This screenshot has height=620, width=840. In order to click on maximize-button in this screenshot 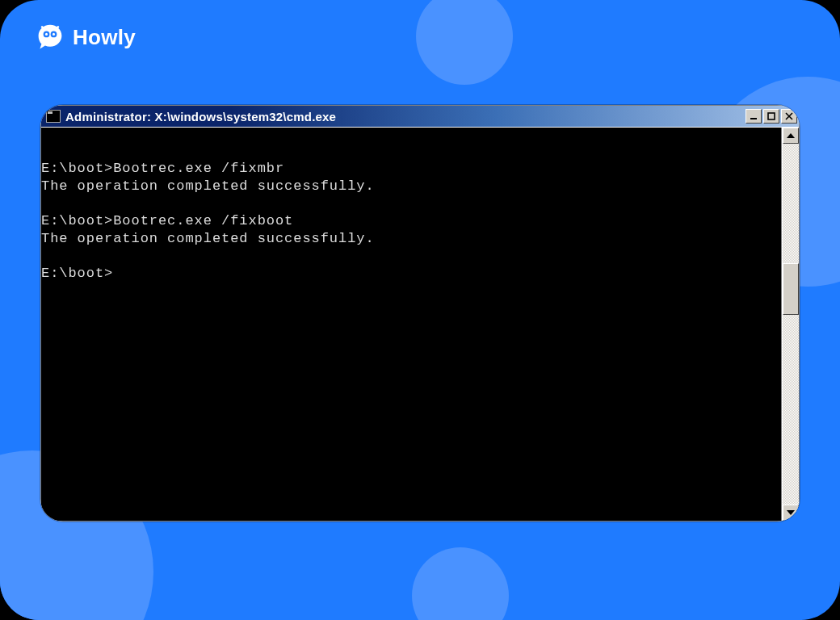, I will do `click(771, 116)`.